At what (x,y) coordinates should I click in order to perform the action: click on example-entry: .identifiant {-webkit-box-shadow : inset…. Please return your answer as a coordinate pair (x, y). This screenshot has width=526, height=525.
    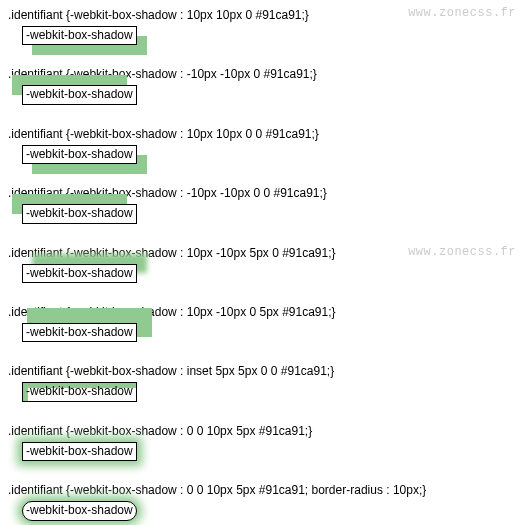
    Looking at the image, I should click on (263, 382).